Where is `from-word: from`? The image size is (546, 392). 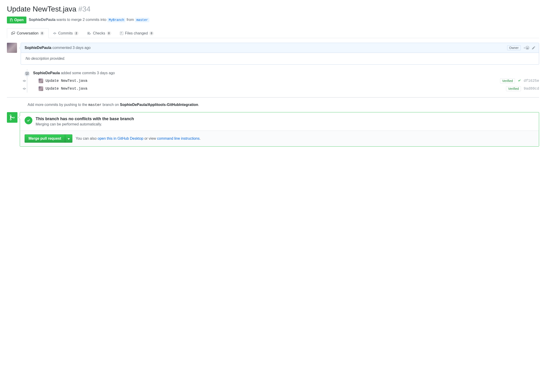 from-word: from is located at coordinates (130, 20).